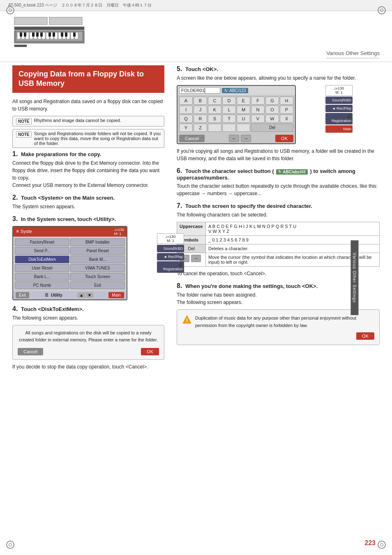 The image size is (392, 555). Describe the element at coordinates (229, 101) in the screenshot. I see `key-D: D` at that location.